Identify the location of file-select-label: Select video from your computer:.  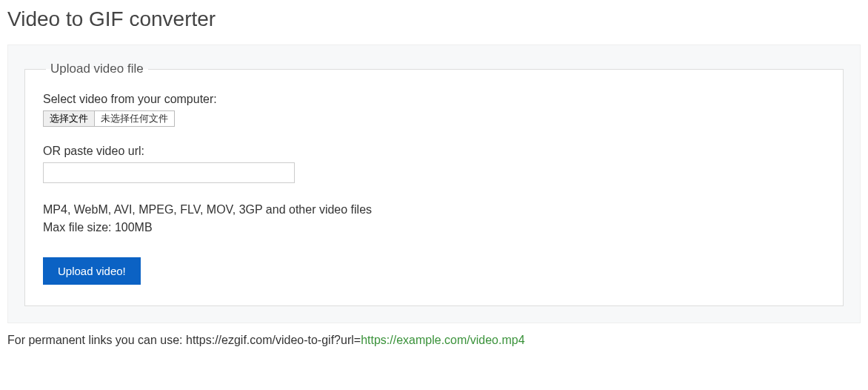
(434, 99).